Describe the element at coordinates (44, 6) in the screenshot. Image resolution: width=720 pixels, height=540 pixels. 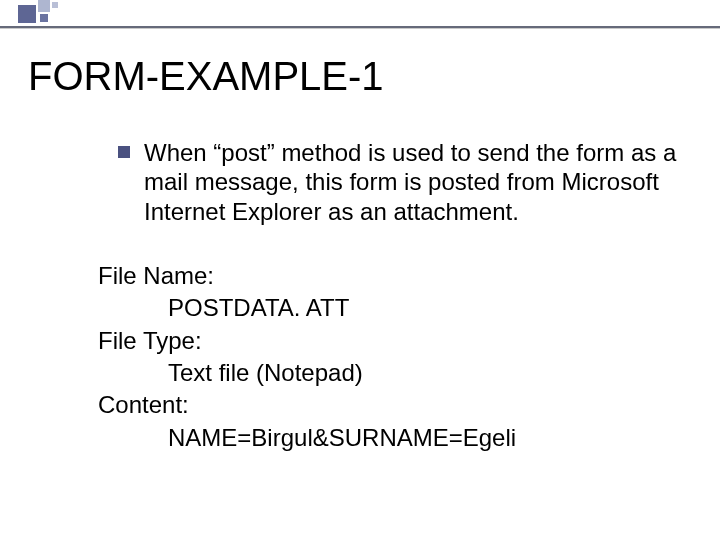
I see `decor-square-medium` at that location.